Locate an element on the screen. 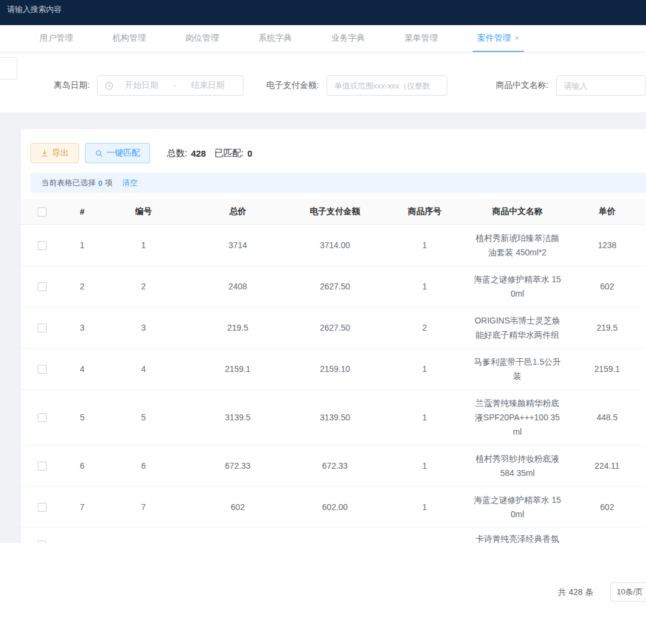  tab-label: 用户管理 is located at coordinates (56, 38).